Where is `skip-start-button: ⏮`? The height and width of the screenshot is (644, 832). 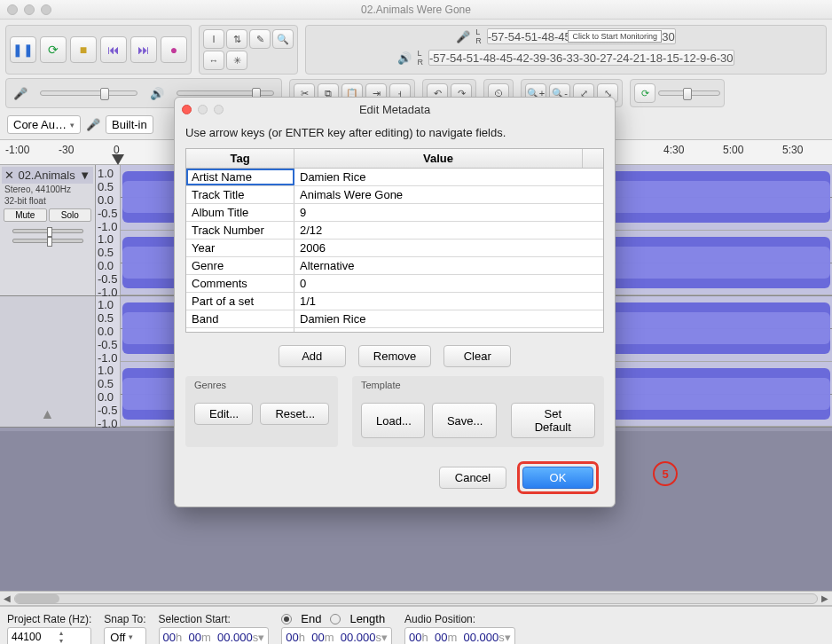
skip-start-button: ⏮ is located at coordinates (114, 50).